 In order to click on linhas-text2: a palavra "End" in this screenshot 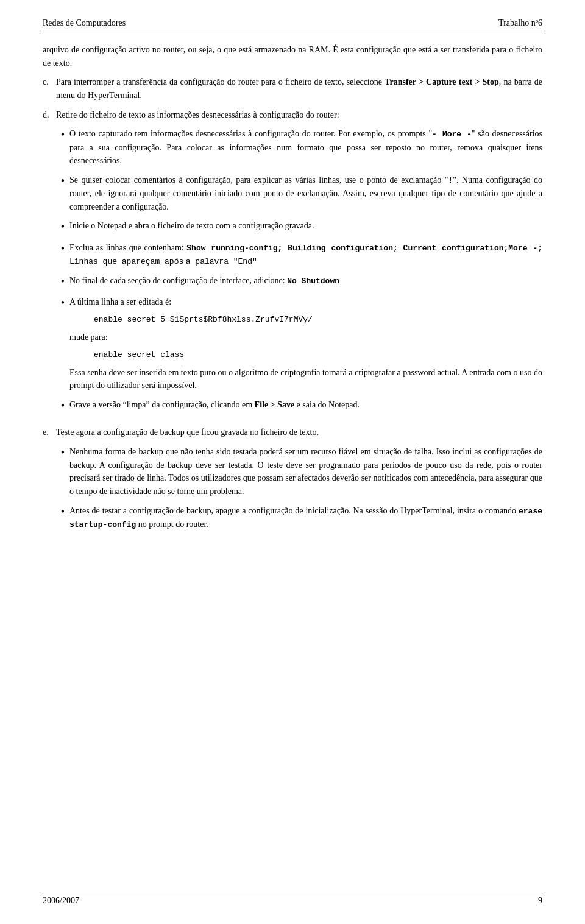, I will do `click(222, 262)`.